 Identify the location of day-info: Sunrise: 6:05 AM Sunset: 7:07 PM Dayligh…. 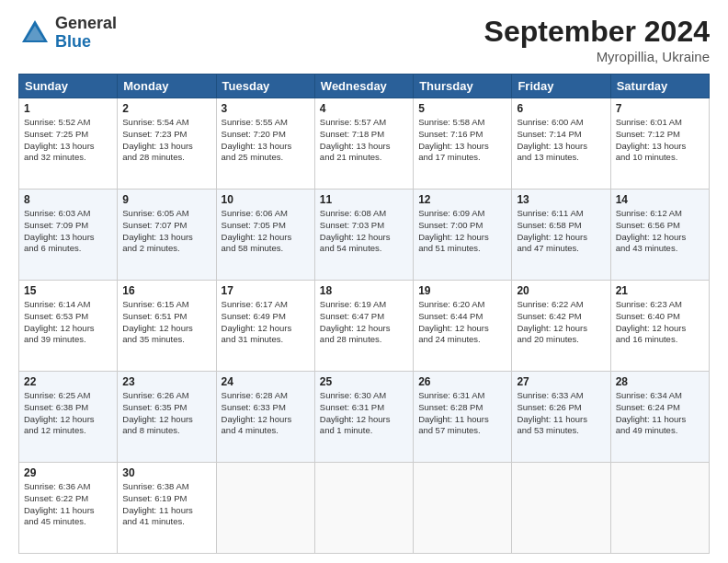
(166, 232).